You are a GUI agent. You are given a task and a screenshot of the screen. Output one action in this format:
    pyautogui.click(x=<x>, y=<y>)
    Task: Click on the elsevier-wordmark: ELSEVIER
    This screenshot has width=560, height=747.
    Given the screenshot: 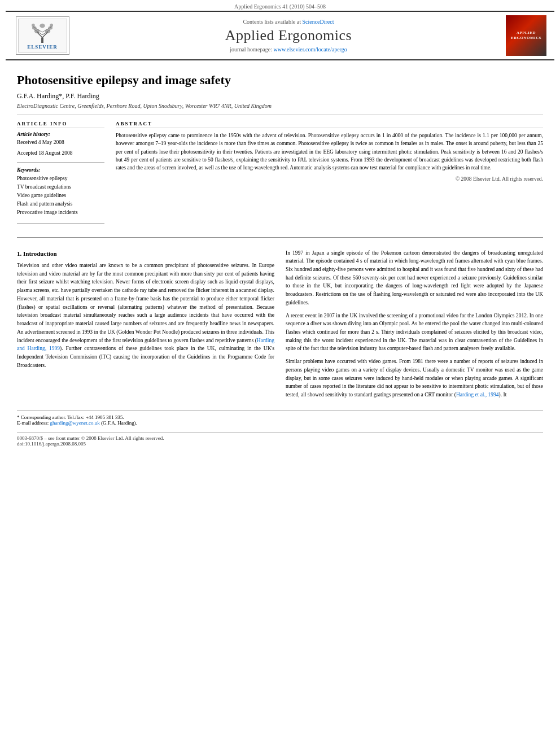 What is the action you would take?
    pyautogui.click(x=42, y=47)
    